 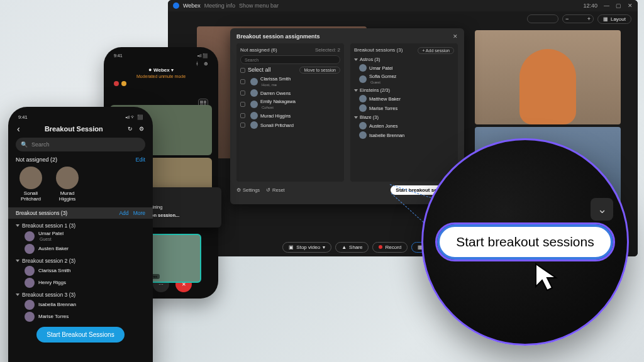 What do you see at coordinates (291, 116) in the screenshot?
I see `person-row: Murad Higgins` at bounding box center [291, 116].